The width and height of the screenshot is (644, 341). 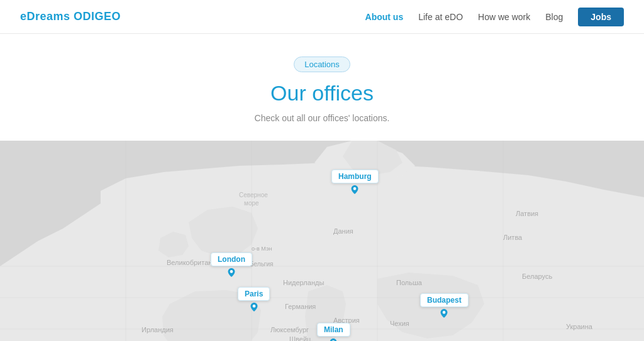 I want to click on city-label-budapest: Budapest, so click(x=444, y=300).